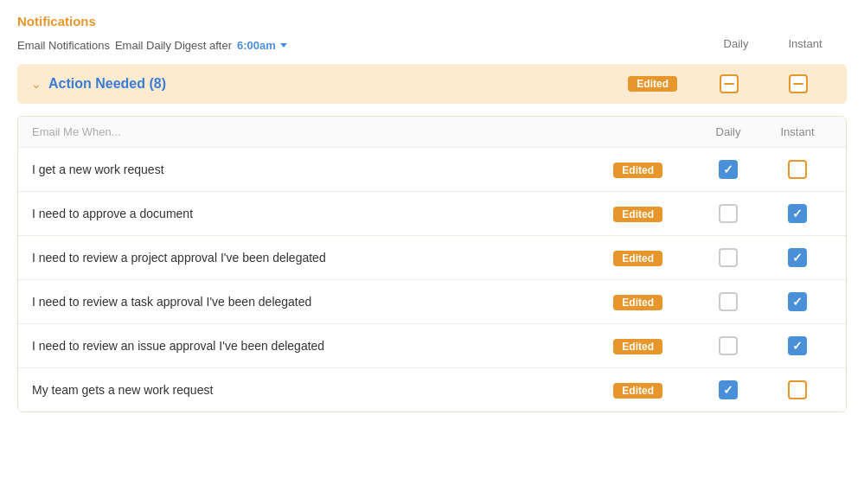 The width and height of the screenshot is (864, 504). Describe the element at coordinates (774, 43) in the screenshot. I see `top-column-headers: Daily Instant` at that location.